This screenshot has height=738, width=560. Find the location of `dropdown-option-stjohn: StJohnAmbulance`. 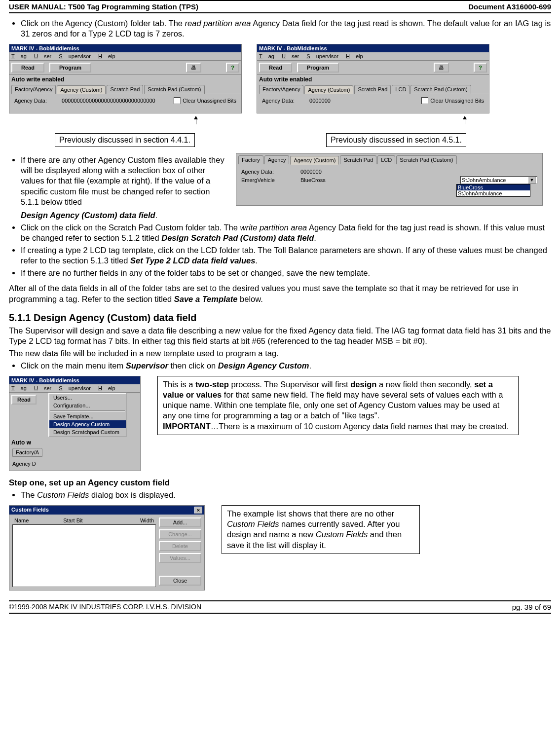

dropdown-option-stjohn: StJohnAmbulance is located at coordinates (493, 193).